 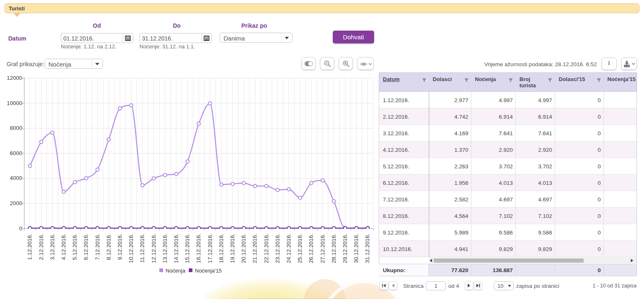 I want to click on svg-text: 7.12.2016., so click(x=98, y=247).